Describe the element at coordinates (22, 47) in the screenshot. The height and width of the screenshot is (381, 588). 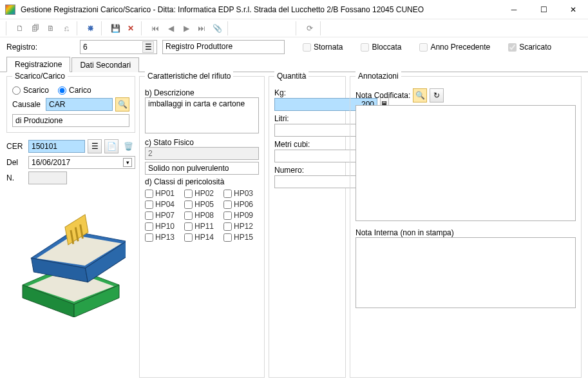
I see `registro-label: Registro:` at that location.